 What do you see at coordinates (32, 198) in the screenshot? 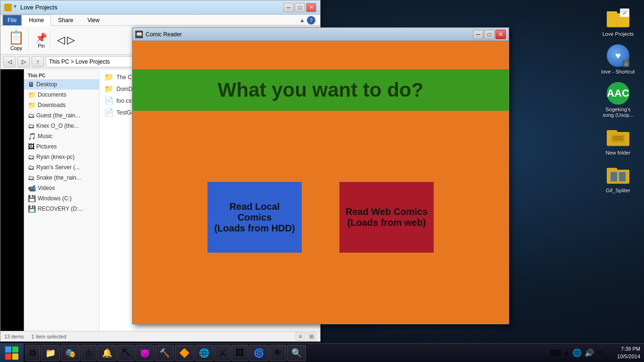
I see `windows-c-icon: 💾` at bounding box center [32, 198].